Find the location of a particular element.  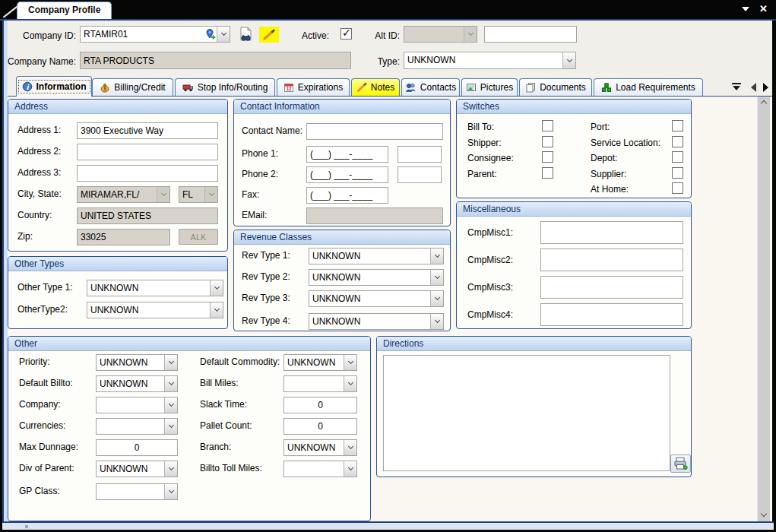

contact-name-input is located at coordinates (375, 131).